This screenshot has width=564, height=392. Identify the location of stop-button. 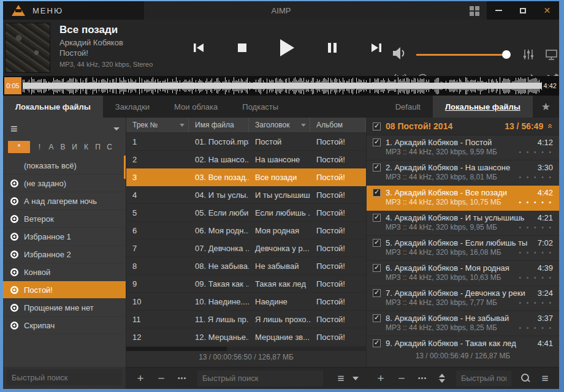
(242, 48).